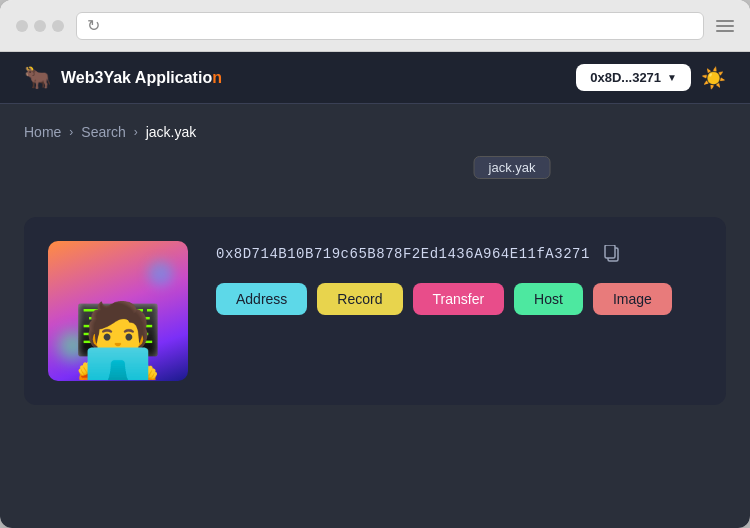 The width and height of the screenshot is (750, 528). What do you see at coordinates (142, 78) in the screenshot?
I see `app-logo-text: Web3Yak Application` at bounding box center [142, 78].